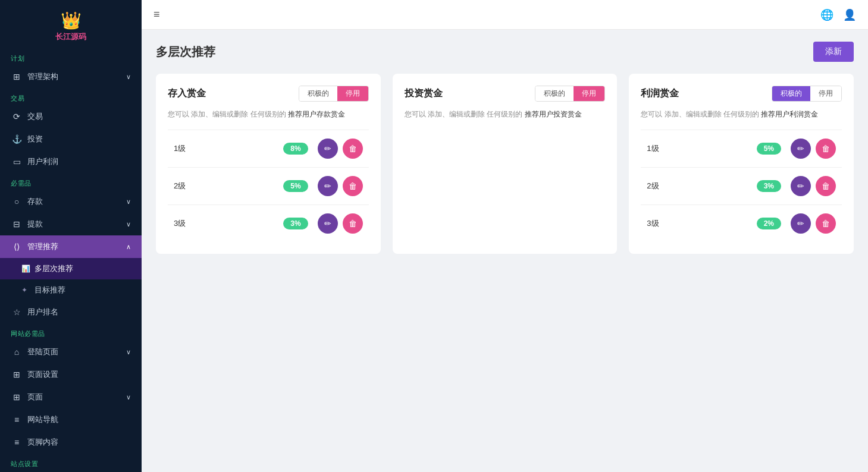  What do you see at coordinates (71, 332) in the screenshot?
I see `section-site-essentials: 网站必需品` at bounding box center [71, 332].